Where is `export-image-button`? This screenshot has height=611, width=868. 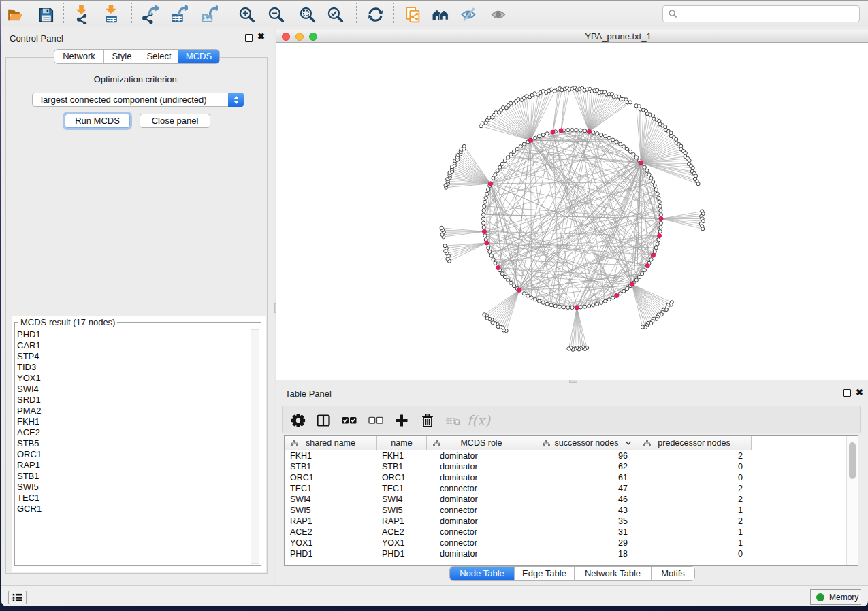
export-image-button is located at coordinates (208, 14).